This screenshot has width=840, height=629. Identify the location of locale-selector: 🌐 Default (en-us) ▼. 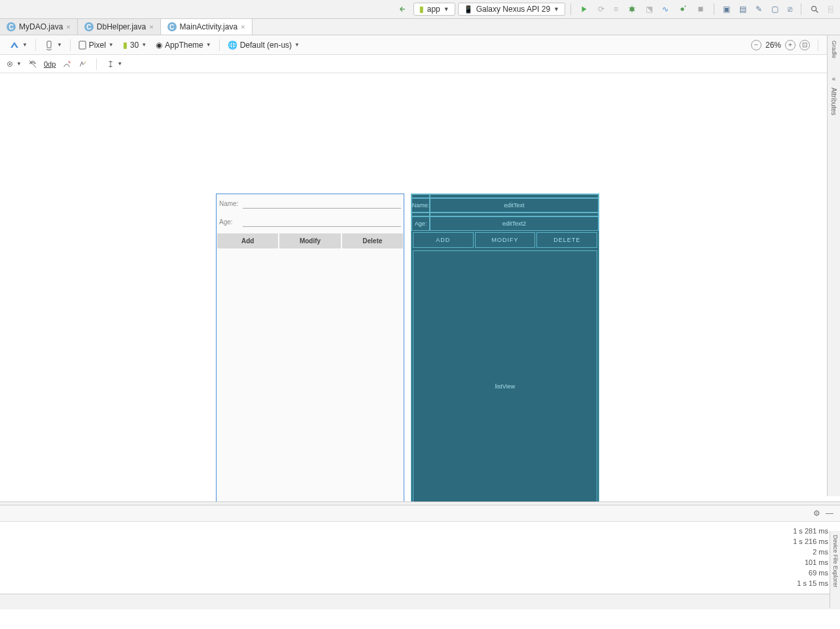
(264, 45).